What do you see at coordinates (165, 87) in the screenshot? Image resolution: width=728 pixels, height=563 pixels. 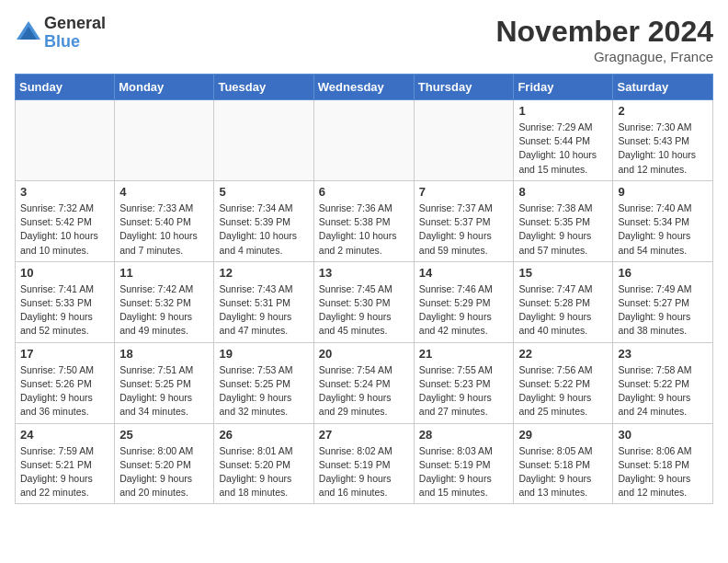 I see `header-monday: Monday` at bounding box center [165, 87].